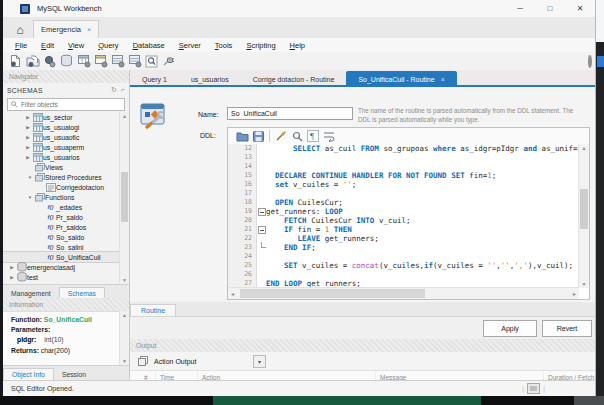 The height and width of the screenshot is (405, 604). What do you see at coordinates (297, 136) in the screenshot?
I see `find-icon` at bounding box center [297, 136].